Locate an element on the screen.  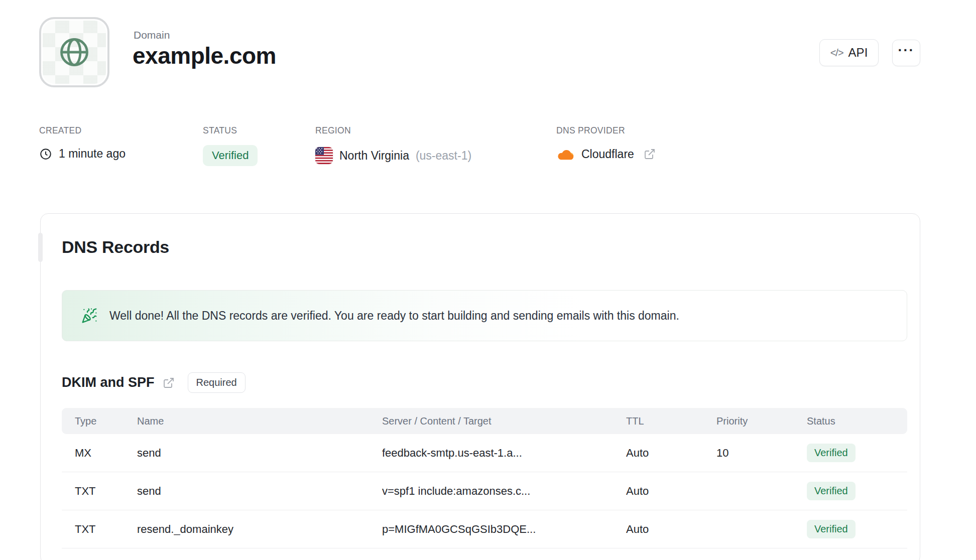
cell-name: resend._domainkey is located at coordinates (260, 529).